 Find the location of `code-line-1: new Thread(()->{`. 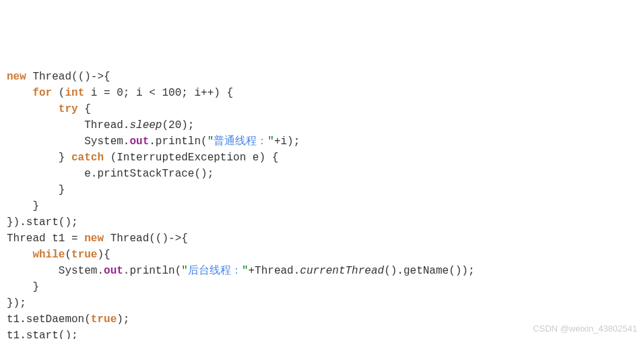

code-line-1: new Thread(()->{ is located at coordinates (322, 77).